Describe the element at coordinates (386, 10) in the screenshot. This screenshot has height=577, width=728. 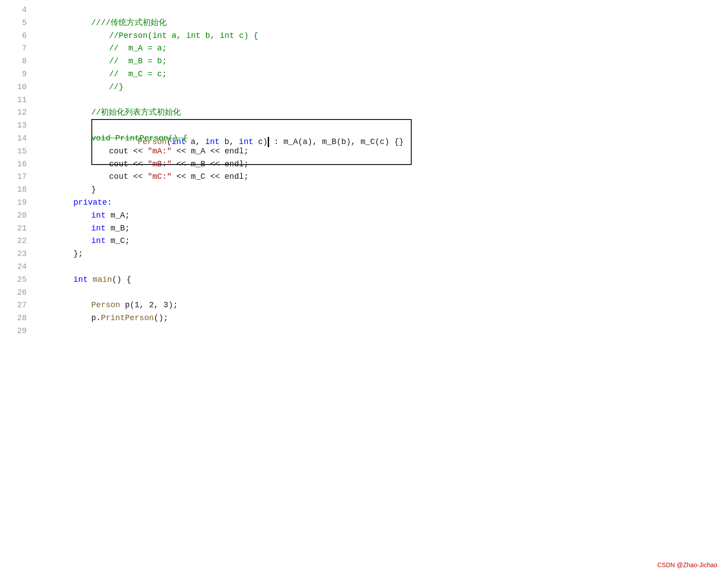
I see `code-line-4: ////传统方式初始化` at that location.